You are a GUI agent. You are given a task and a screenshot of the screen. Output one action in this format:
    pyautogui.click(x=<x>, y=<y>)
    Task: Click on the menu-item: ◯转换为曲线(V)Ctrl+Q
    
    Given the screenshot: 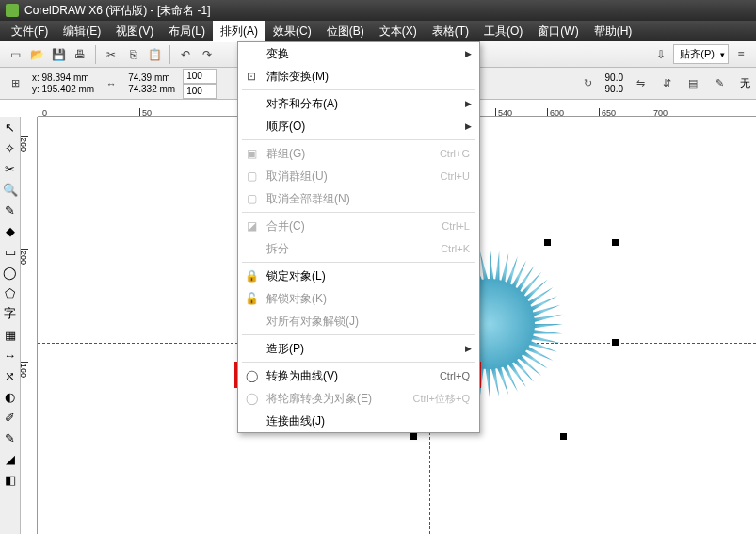 What is the action you would take?
    pyautogui.click(x=359, y=376)
    